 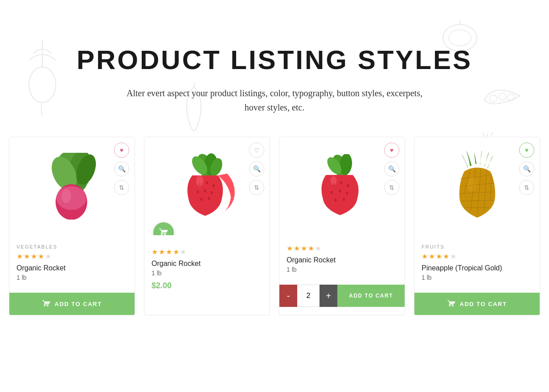 What do you see at coordinates (207, 186) in the screenshot?
I see `product-image-wrapper-2: ♡ 🔍 ⇅` at bounding box center [207, 186].